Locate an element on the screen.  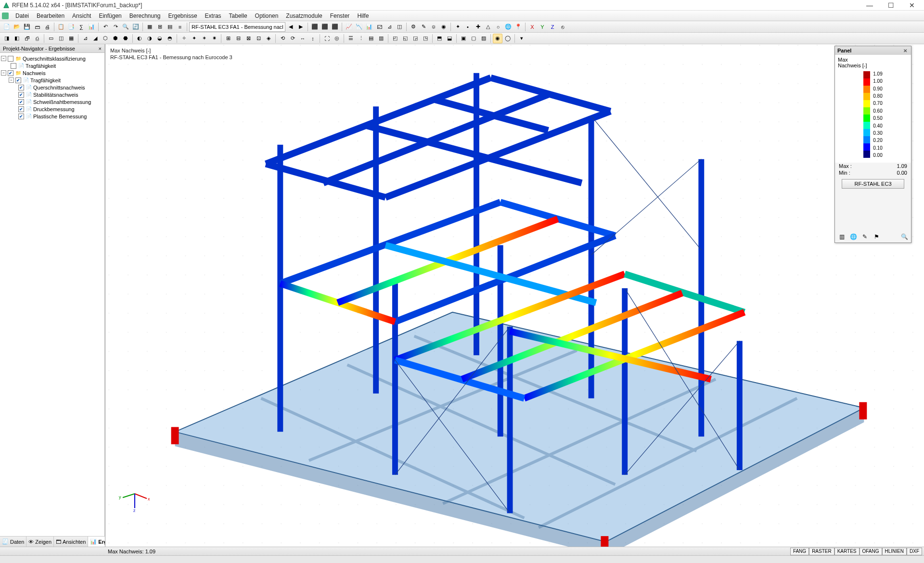
grid-icon: ▤ is located at coordinates (170, 27).